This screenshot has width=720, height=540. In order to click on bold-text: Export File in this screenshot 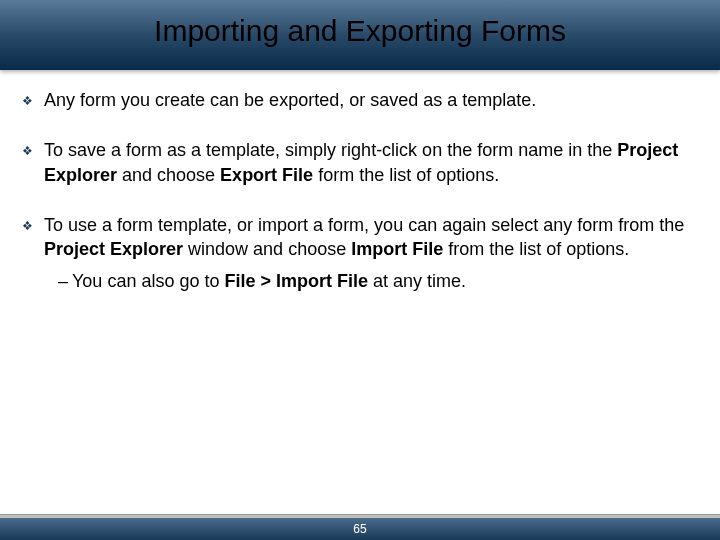, I will do `click(266, 175)`.